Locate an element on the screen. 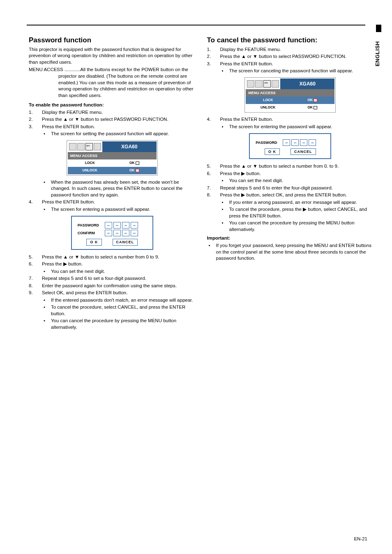  bullet-text: To cancel the procedure, select CANCEL, … is located at coordinates (123, 311).